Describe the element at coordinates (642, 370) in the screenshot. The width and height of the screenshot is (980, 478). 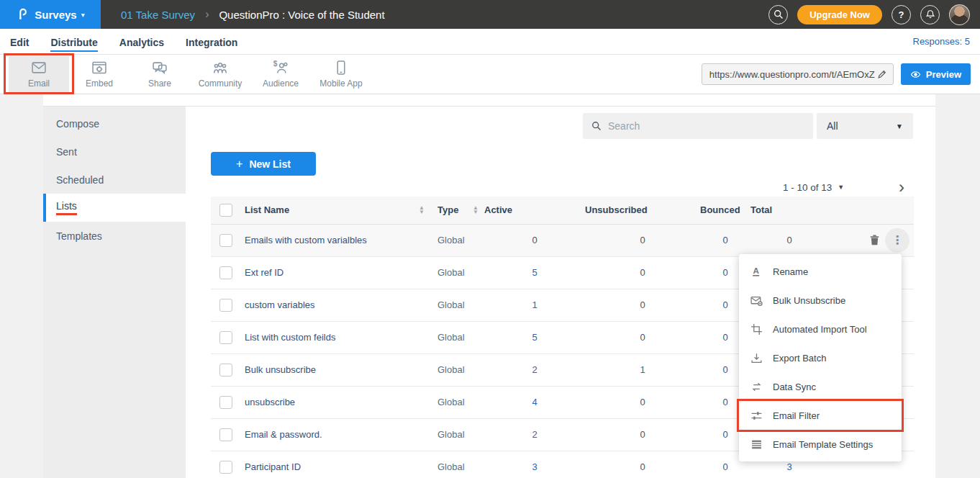
I see `unsubscribed-count: 1` at that location.